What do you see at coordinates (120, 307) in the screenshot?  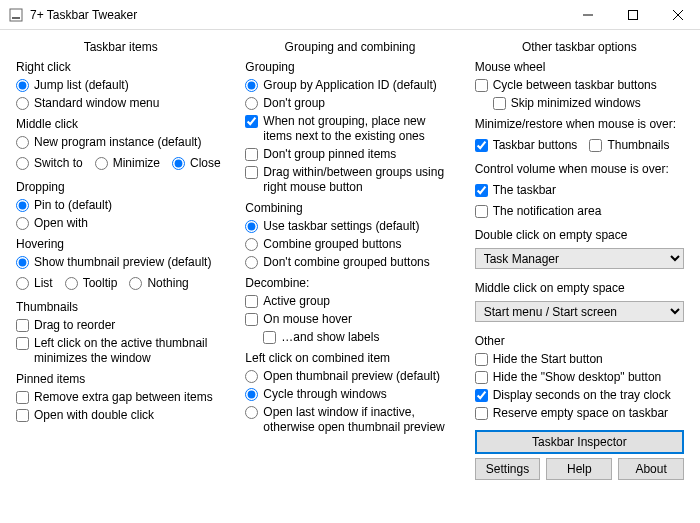 I see `thumbnails-title: Thumbnails` at bounding box center [120, 307].